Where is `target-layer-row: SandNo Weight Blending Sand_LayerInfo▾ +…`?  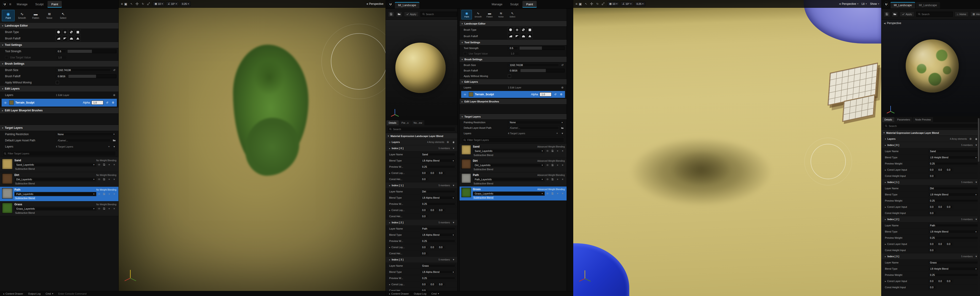 target-layer-row: SandNo Weight Blending Sand_LayerInfo▾ +… is located at coordinates (59, 165).